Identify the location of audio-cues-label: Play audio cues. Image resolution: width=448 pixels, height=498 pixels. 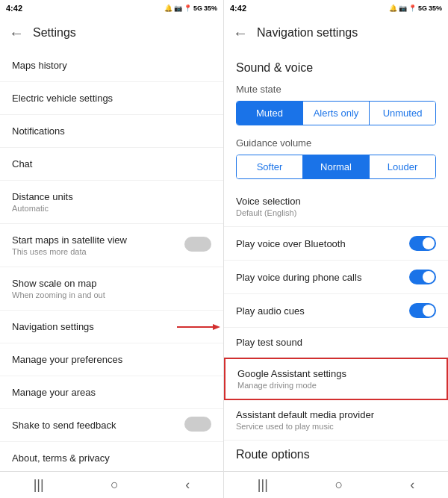
(270, 311).